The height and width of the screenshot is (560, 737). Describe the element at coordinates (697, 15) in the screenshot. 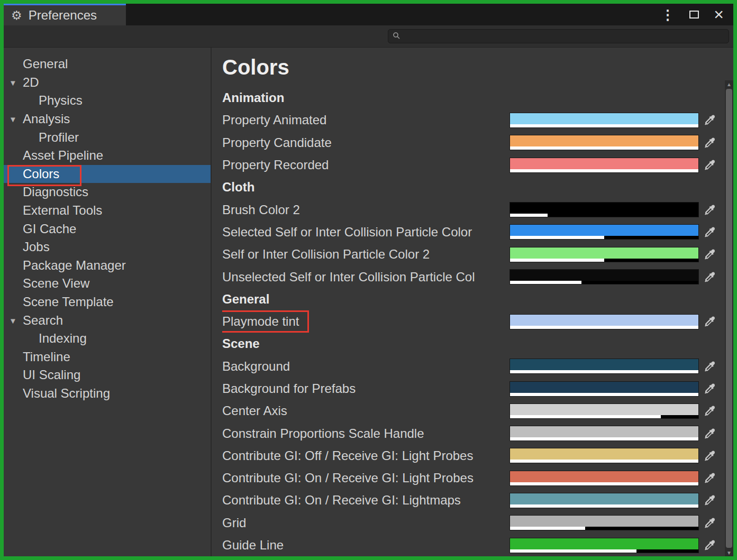

I see `window-controls: ⋮ ×` at that location.